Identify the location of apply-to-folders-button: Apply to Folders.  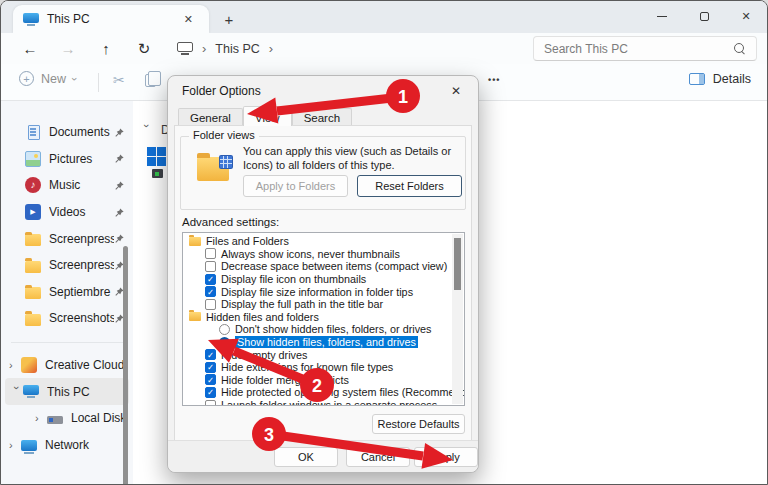
(296, 186).